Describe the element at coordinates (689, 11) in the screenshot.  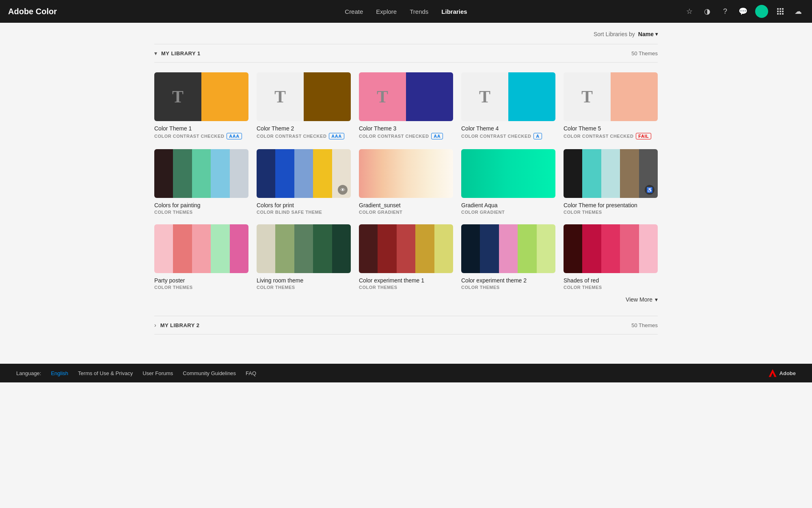
I see `star-icon: ☆` at that location.